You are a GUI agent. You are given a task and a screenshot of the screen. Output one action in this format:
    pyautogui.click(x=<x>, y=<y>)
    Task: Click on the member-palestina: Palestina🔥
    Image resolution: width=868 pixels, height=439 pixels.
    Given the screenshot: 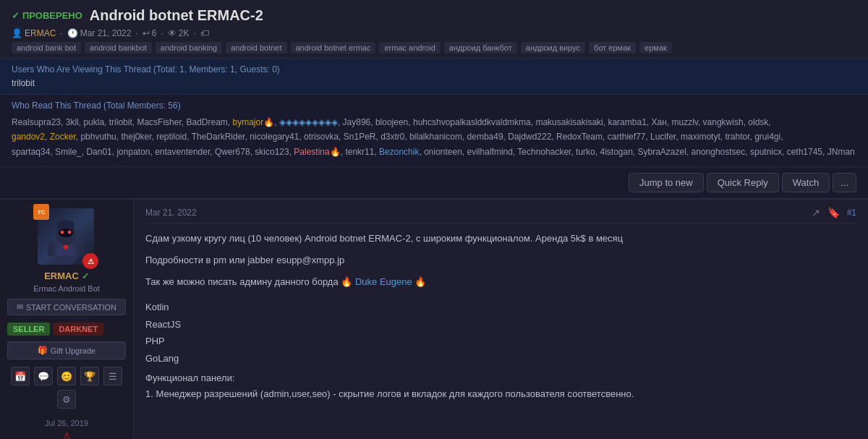 What is the action you would take?
    pyautogui.click(x=317, y=152)
    